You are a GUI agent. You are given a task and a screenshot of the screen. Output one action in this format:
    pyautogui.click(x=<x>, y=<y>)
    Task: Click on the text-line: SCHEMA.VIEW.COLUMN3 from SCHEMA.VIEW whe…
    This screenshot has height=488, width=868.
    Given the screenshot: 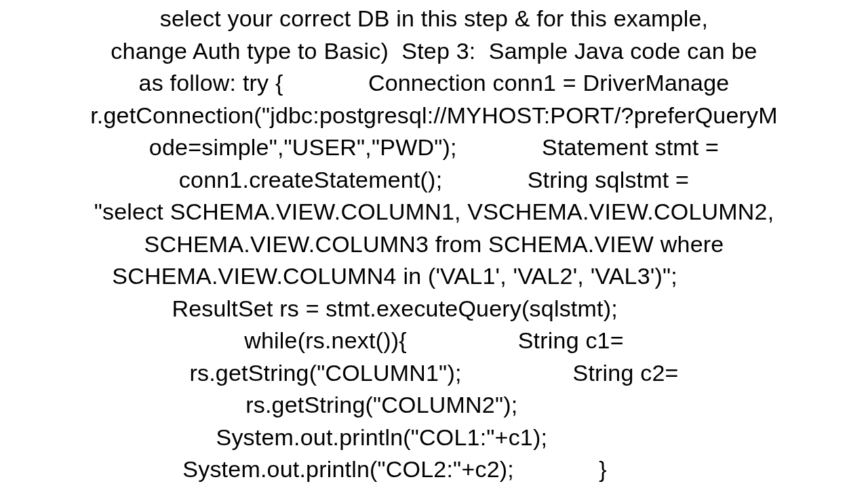 What is the action you would take?
    pyautogui.click(x=434, y=245)
    